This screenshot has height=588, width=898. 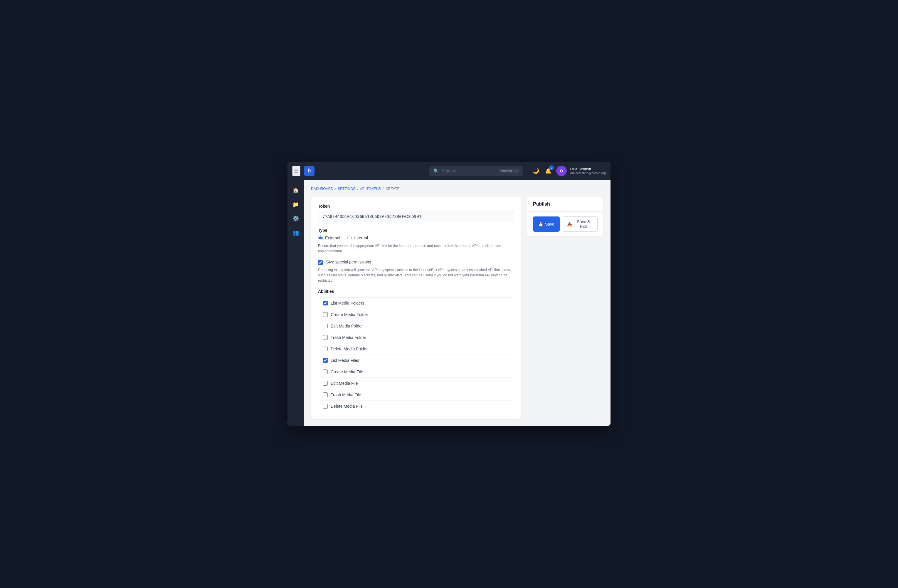 What do you see at coordinates (416, 383) in the screenshot?
I see `list-item: Edit Media File` at bounding box center [416, 383].